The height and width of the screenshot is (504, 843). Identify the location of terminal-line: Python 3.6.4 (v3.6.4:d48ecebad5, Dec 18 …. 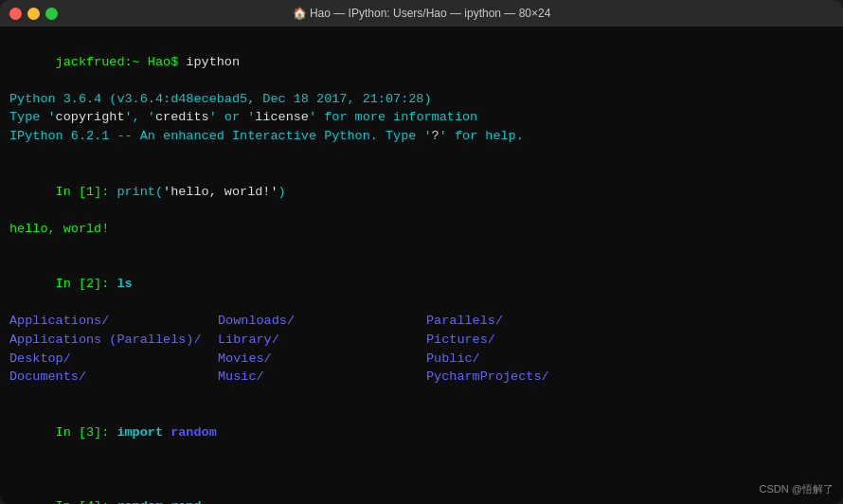
(422, 99).